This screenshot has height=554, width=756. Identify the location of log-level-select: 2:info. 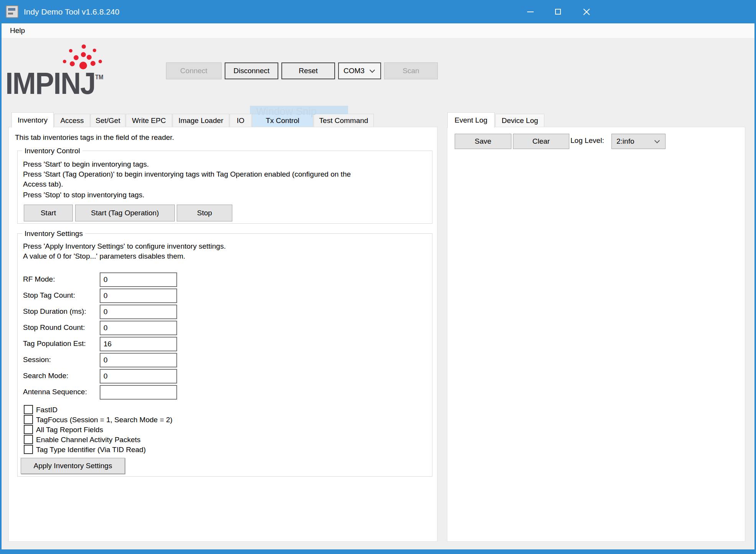
(639, 141).